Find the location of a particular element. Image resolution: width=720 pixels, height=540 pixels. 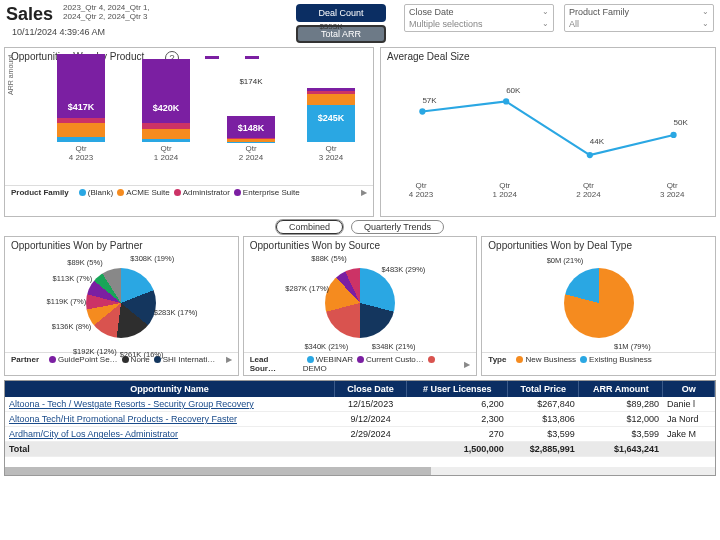

average-deal-size-panel: Average Deal Size 57K60K44K50KQtr4 2023Q… is located at coordinates (548, 132).